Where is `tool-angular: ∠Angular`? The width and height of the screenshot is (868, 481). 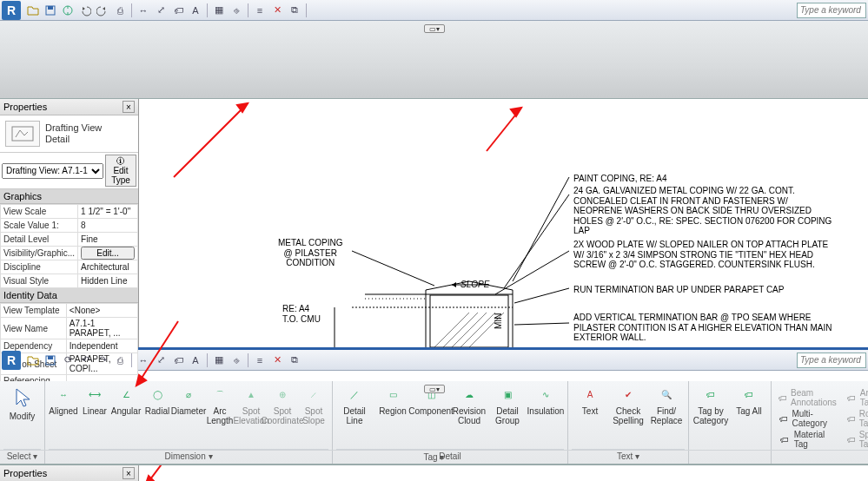 tool-angular: ∠Angular is located at coordinates (126, 401).